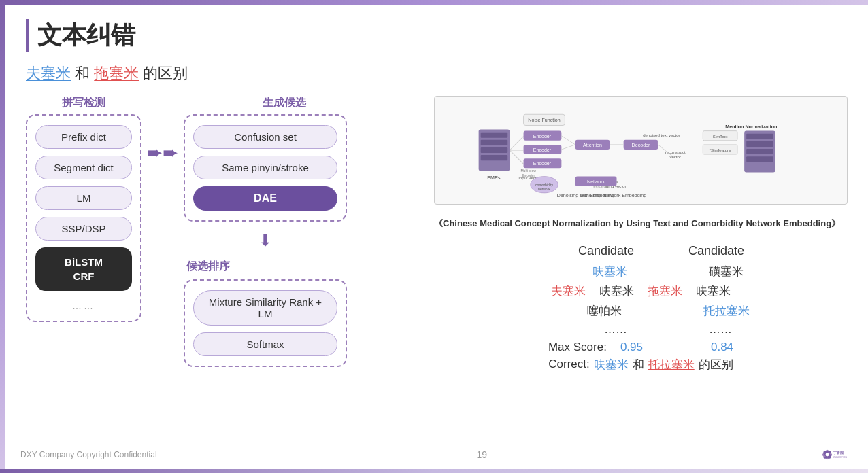 This screenshot has width=868, height=473. Describe the element at coordinates (569, 291) in the screenshot. I see `col1-row2-label: 夫塞米` at that location.